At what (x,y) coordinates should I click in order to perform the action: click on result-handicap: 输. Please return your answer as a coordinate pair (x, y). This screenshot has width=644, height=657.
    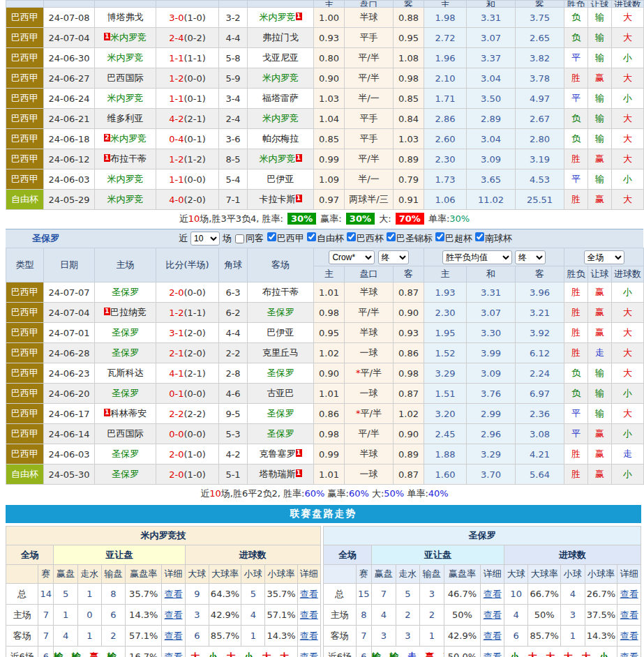
    Looking at the image, I should click on (600, 374).